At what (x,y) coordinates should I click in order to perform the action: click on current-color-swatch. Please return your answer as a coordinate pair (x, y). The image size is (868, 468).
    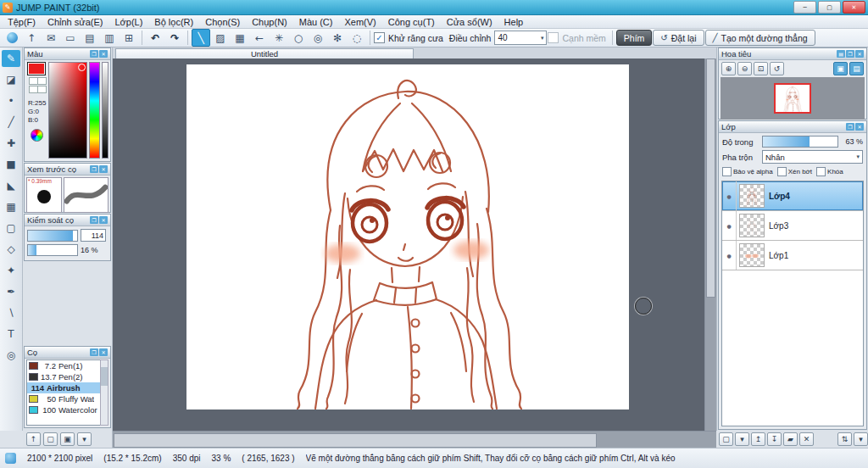
    Looking at the image, I should click on (36, 69).